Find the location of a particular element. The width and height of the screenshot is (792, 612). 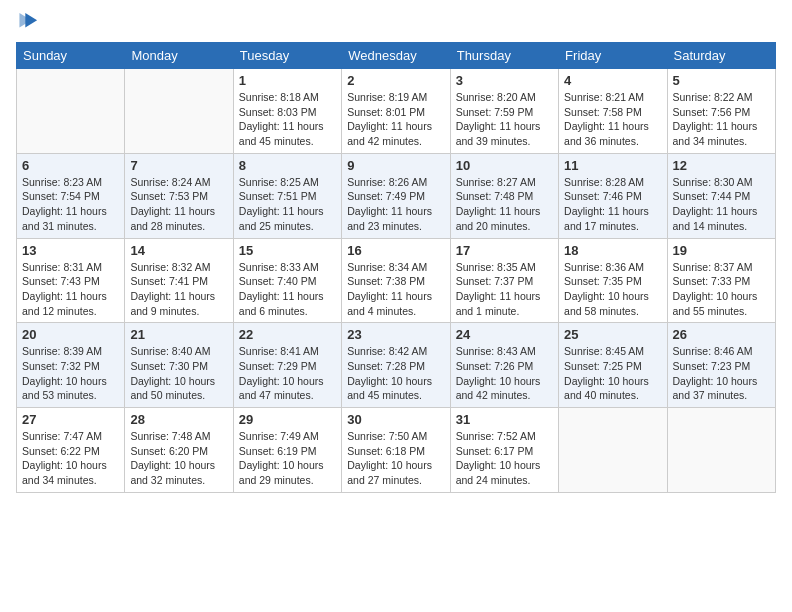

day-number: 29 is located at coordinates (288, 420).